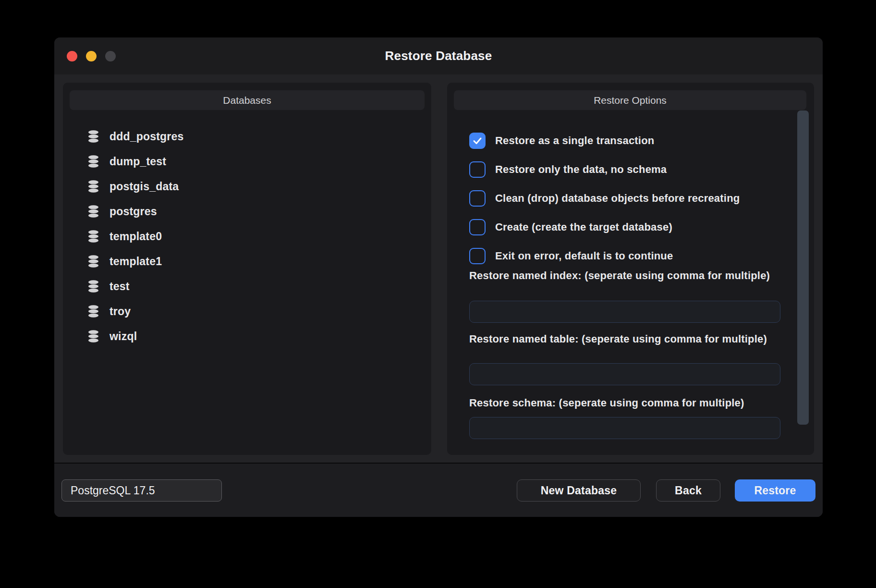 The height and width of the screenshot is (588, 876). I want to click on restore-named-index-label: Restore named index: (seperate using com…, so click(625, 276).